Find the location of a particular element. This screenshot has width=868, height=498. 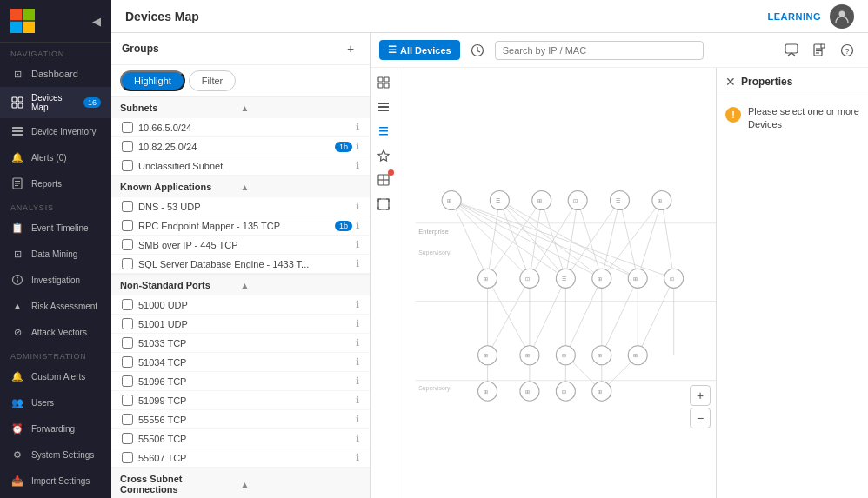

side-icon-expand is located at coordinates (384, 204).